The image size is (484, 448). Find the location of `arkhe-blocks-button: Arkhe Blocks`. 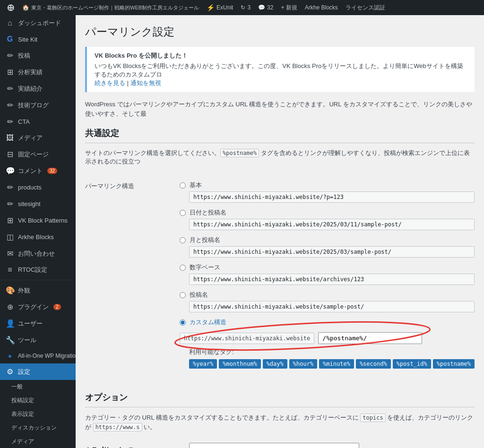

arkhe-blocks-button: Arkhe Blocks is located at coordinates (321, 8).